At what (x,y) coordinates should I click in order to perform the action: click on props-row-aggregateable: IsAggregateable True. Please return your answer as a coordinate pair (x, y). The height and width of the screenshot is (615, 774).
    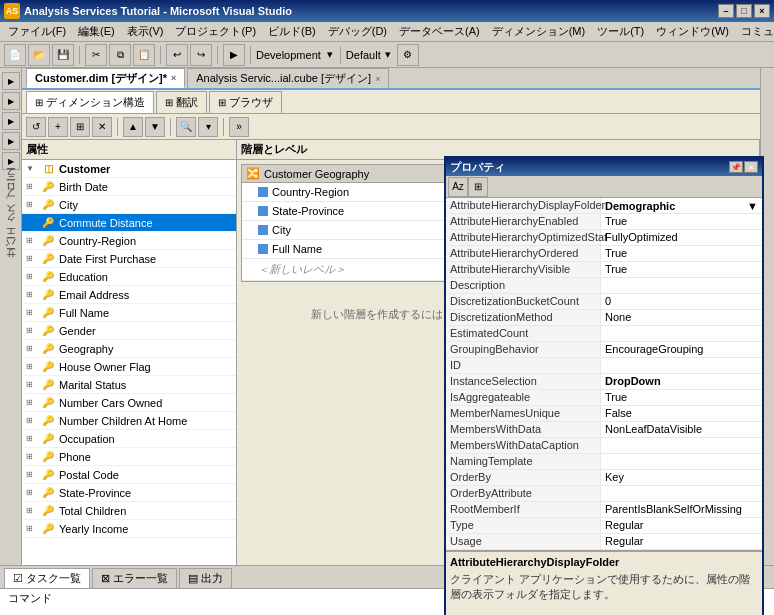
    Looking at the image, I should click on (604, 398).